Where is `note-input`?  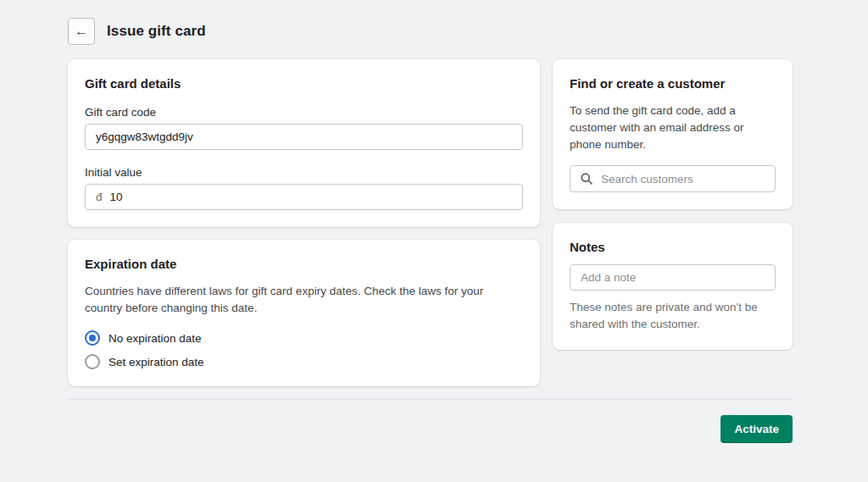 note-input is located at coordinates (673, 278).